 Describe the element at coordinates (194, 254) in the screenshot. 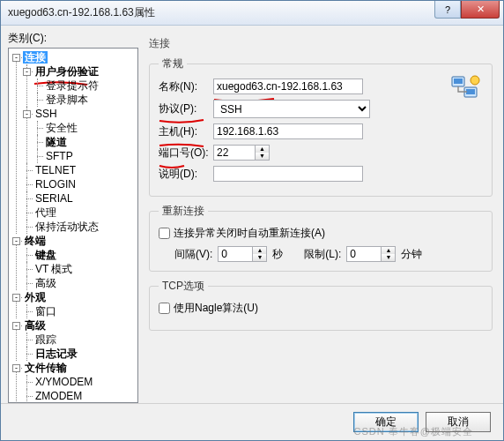

I see `interval-label: 间隔(V):` at that location.